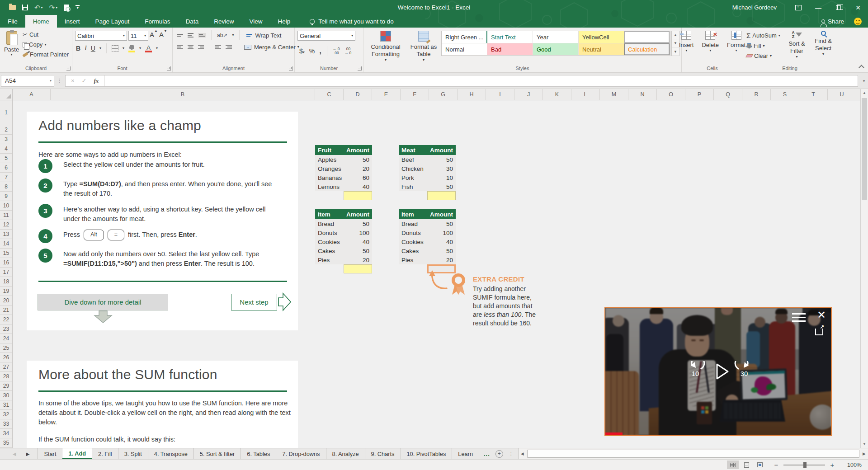  Describe the element at coordinates (154, 36) in the screenshot. I see `grow-font-button: A▲` at that location.